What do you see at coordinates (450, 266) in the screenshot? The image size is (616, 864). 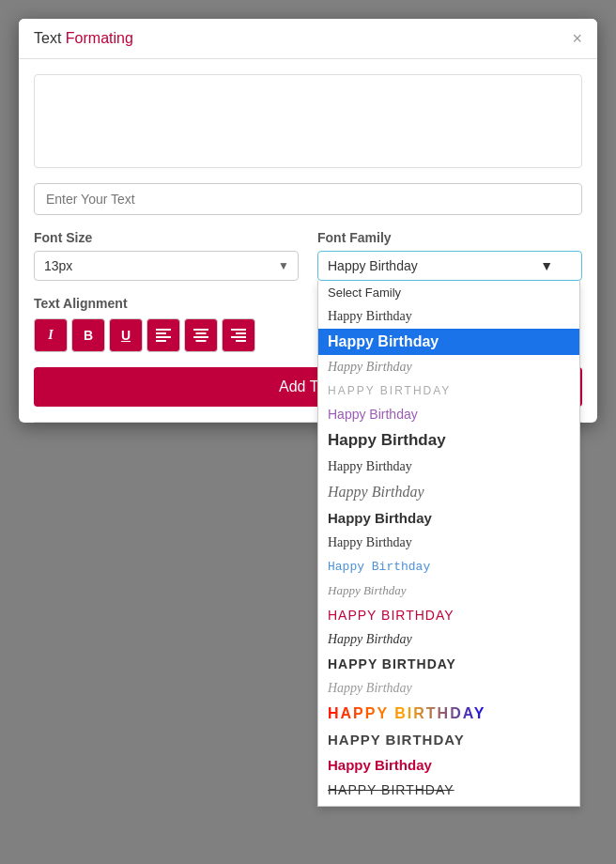 I see `font-family-display: Happy Birthday ▼` at bounding box center [450, 266].